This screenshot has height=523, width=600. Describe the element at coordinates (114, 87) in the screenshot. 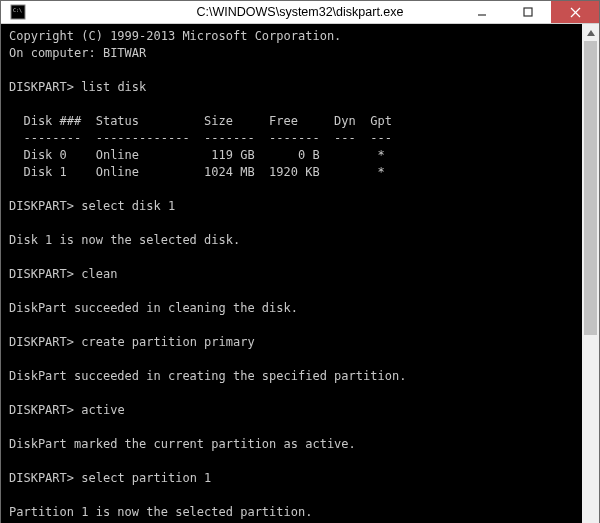

I see `command-text: list disk` at that location.